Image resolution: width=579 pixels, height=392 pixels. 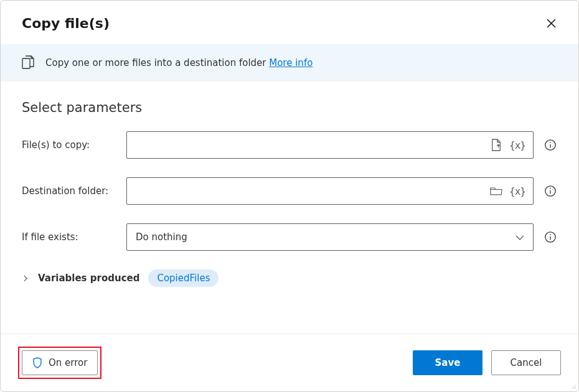 What do you see at coordinates (74, 191) in the screenshot?
I see `destination-label: Destination folder:` at bounding box center [74, 191].